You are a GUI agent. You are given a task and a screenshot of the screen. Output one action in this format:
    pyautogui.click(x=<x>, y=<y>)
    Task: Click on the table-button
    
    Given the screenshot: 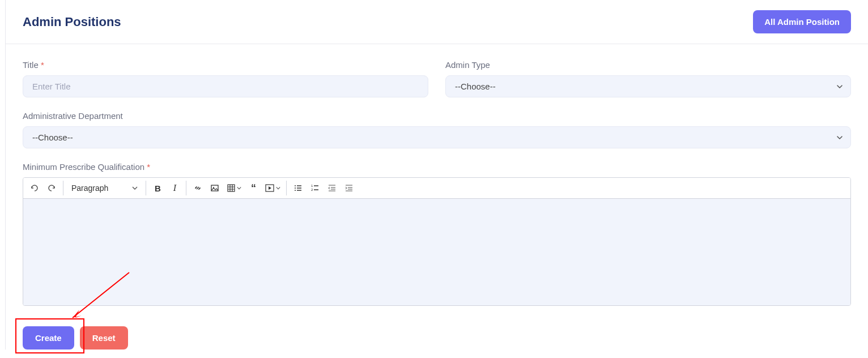 What is the action you would take?
    pyautogui.click(x=234, y=188)
    